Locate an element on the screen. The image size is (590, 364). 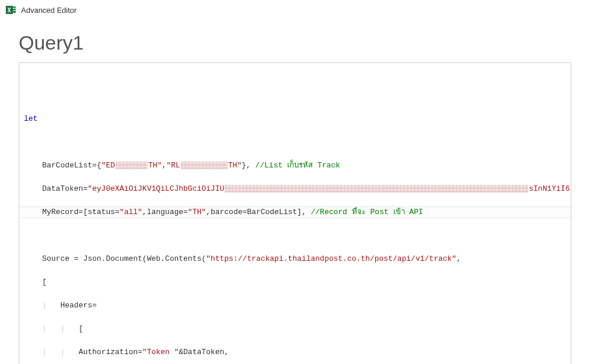
code-text: Authorization= is located at coordinates (111, 352).